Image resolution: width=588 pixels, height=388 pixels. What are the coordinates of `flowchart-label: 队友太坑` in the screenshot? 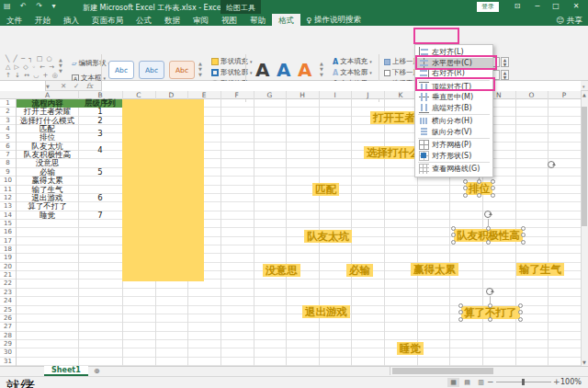 It's located at (328, 236).